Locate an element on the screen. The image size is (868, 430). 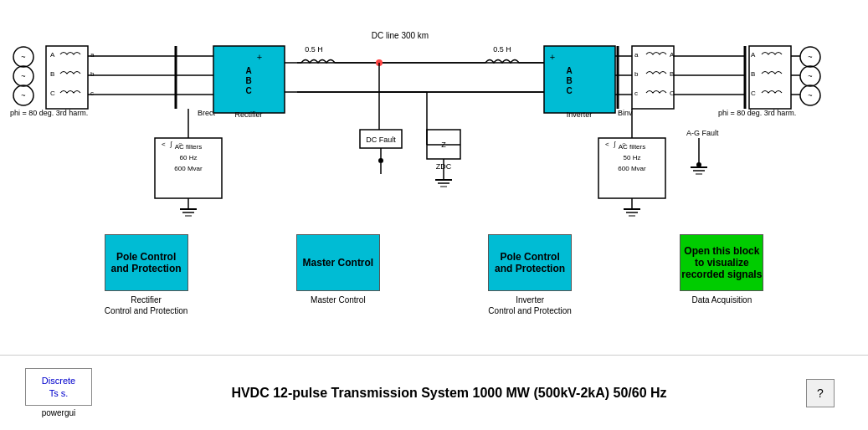
powergui-label: powergui is located at coordinates (59, 413).